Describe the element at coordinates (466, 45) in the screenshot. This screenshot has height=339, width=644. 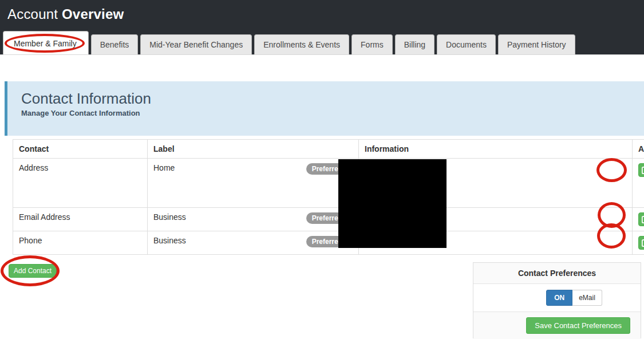
I see `tab-documents: Documents` at that location.